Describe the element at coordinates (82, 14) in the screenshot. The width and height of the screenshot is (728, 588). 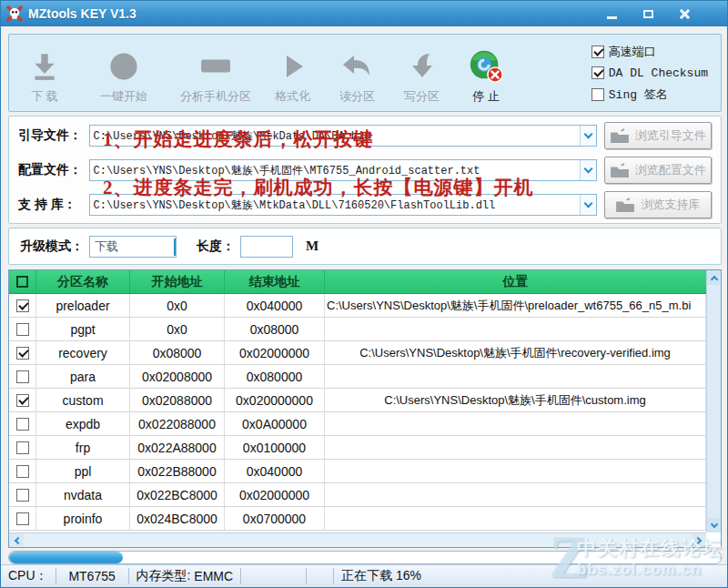
I see `window-title: MZtools KEY V1.3` at that location.